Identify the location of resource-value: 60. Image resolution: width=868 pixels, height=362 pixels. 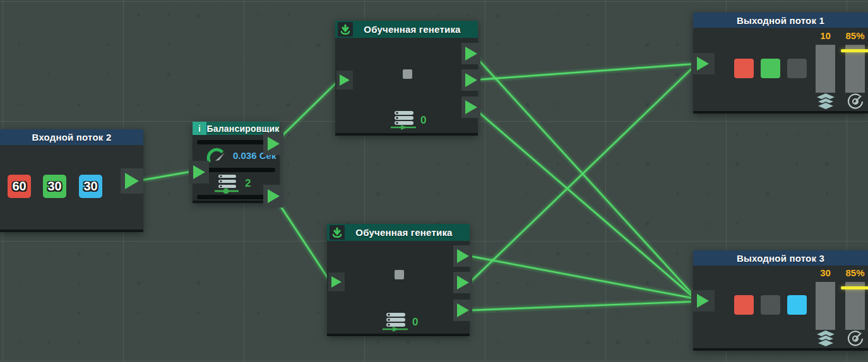
(19, 187).